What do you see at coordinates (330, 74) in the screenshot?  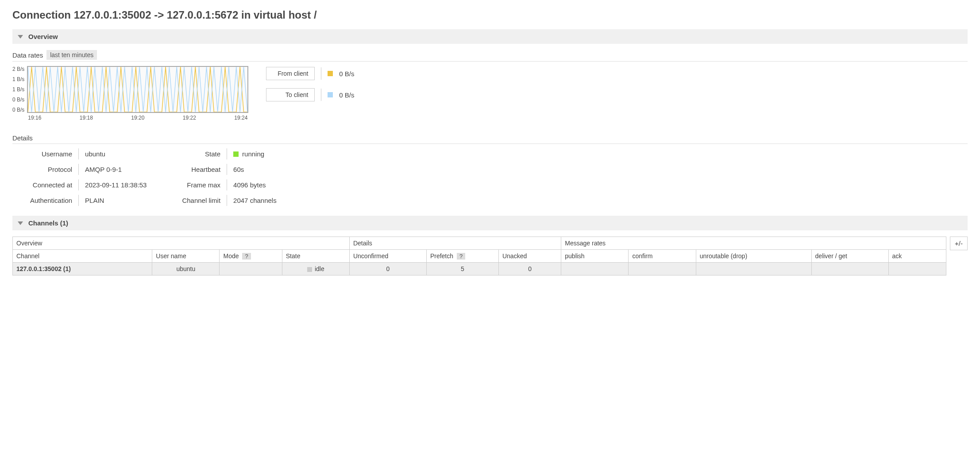 I see `swatch-from-client-icon` at bounding box center [330, 74].